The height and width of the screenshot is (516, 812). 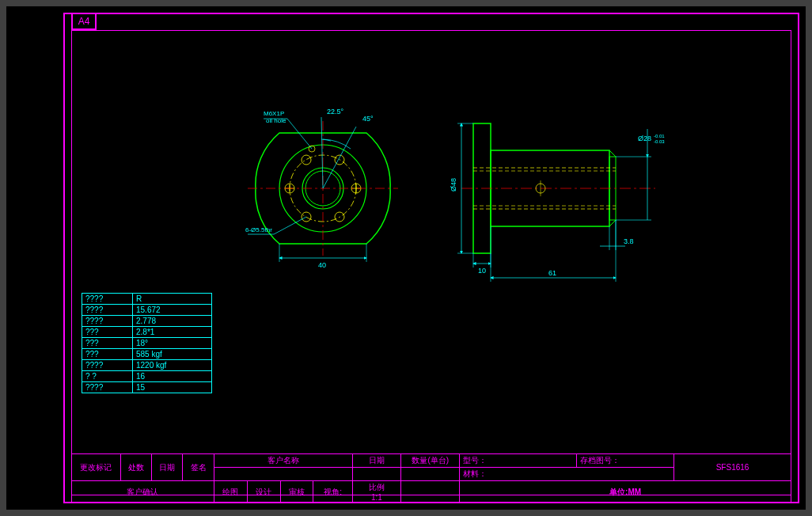 I want to click on tb-design: 设计, so click(x=264, y=492).